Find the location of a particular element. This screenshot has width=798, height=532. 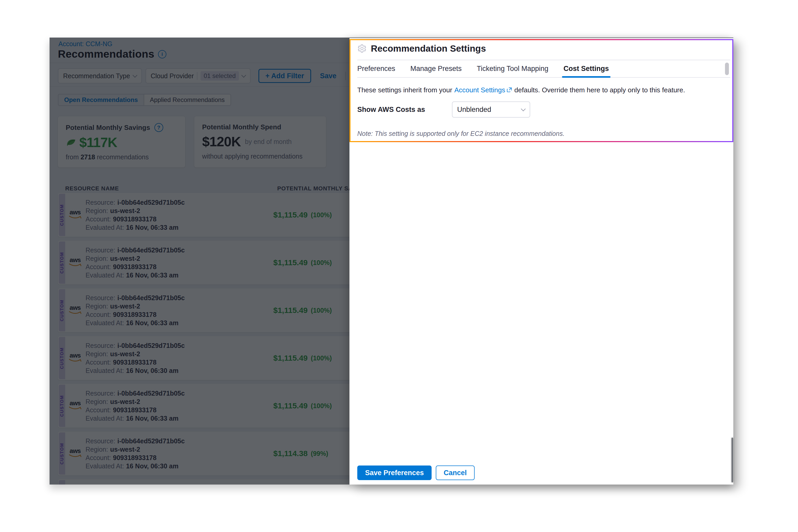

tab-ticketing-tool-mapping: Ticketing Tool Mapping is located at coordinates (512, 69).